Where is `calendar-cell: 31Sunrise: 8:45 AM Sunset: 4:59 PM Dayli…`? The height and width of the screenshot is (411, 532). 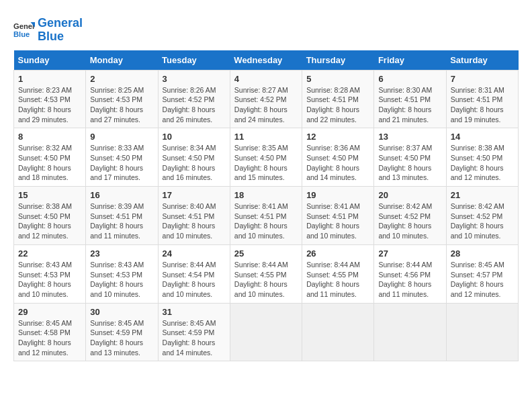
calendar-cell: 31Sunrise: 8:45 AM Sunset: 4:59 PM Dayli… is located at coordinates (193, 332).